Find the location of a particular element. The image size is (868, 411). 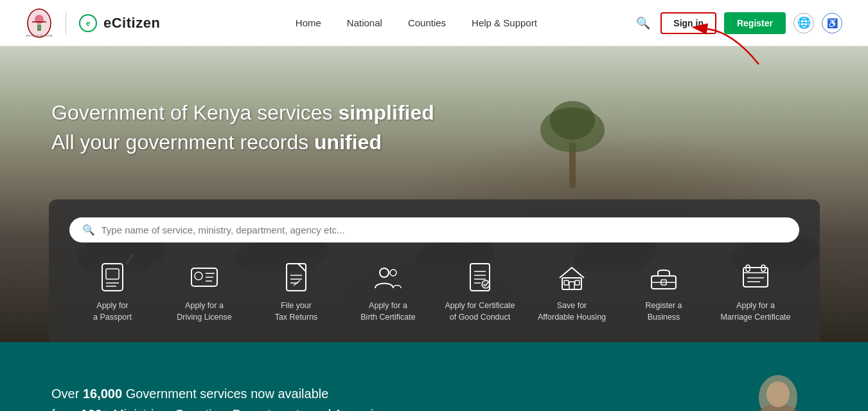

service-business-label: Register aBusiness is located at coordinates (664, 311).